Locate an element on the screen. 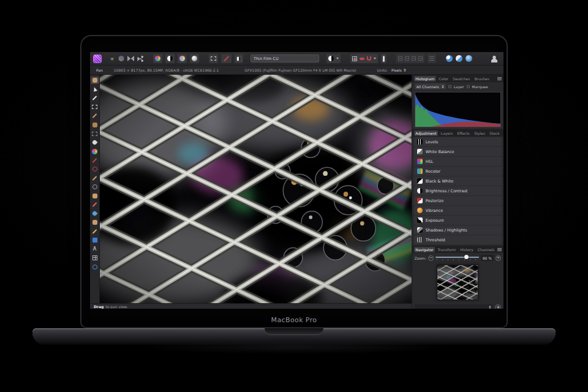 The width and height of the screenshot is (588, 392). marquee-checkbox is located at coordinates (468, 87).